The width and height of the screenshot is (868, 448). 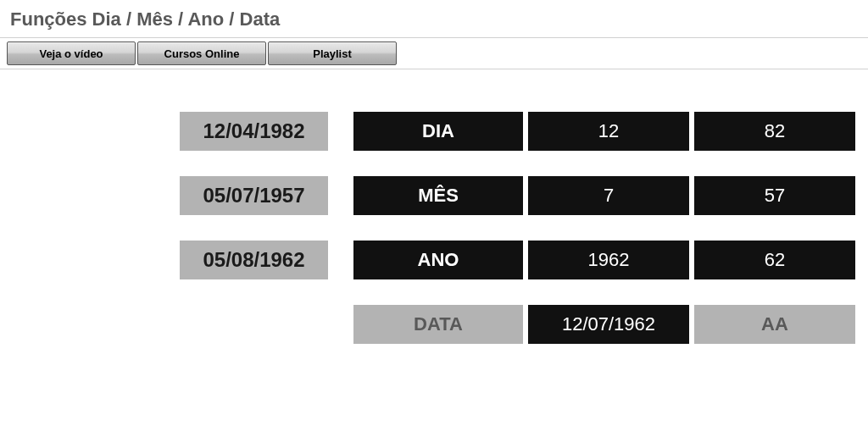 What do you see at coordinates (609, 196) in the screenshot?
I see `cell-result-1: 7` at bounding box center [609, 196].